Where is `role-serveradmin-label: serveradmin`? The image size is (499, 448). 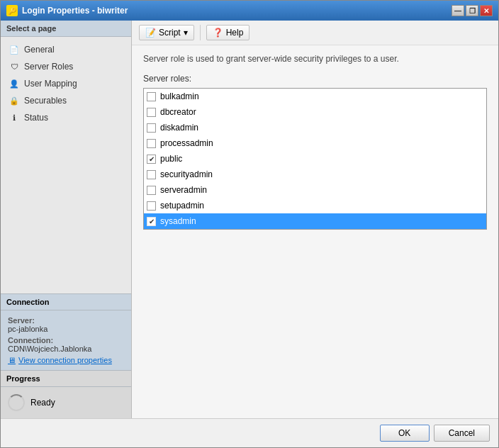 role-serveradmin-label: serveradmin is located at coordinates (184, 190).